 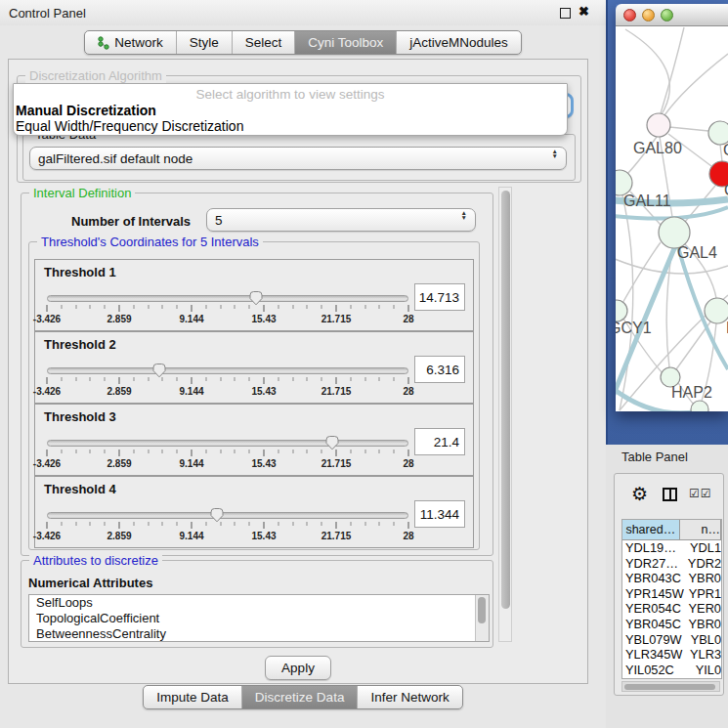 What do you see at coordinates (254, 440) in the screenshot?
I see `threshold-panel-3: Threshold 3-3.4262.8599.14415.4321.71528…` at bounding box center [254, 440].